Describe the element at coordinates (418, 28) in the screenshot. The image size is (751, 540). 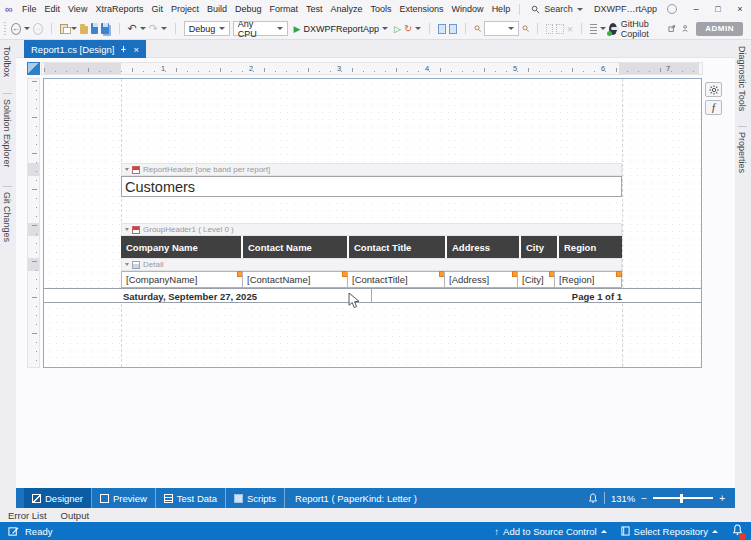
I see `hot-reload-dropdown` at that location.